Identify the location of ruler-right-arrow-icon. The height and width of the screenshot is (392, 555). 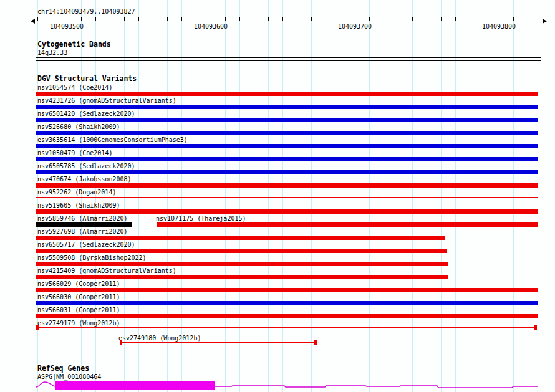
(545, 21).